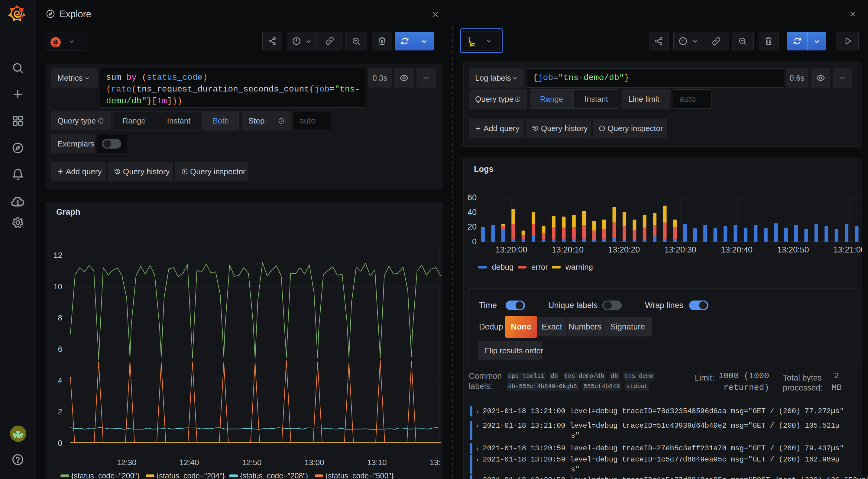 The width and height of the screenshot is (868, 479). I want to click on svg-text: 13:20:20, so click(624, 250).